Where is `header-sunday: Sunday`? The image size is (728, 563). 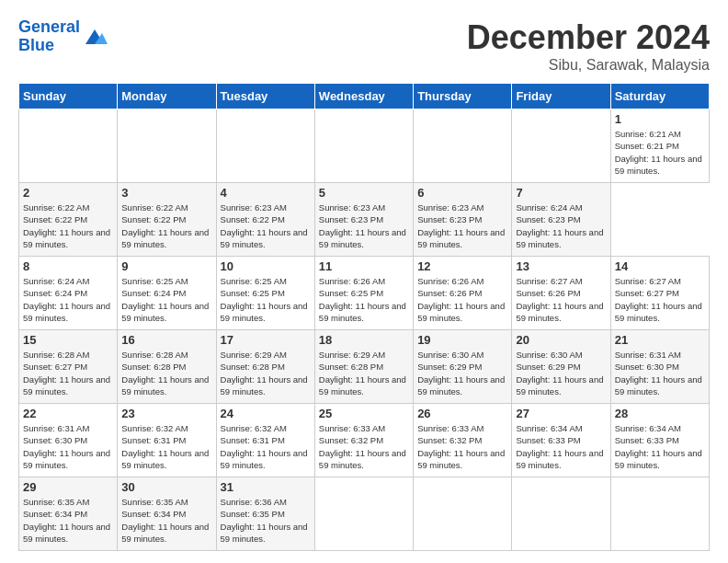 header-sunday: Sunday is located at coordinates (68, 97).